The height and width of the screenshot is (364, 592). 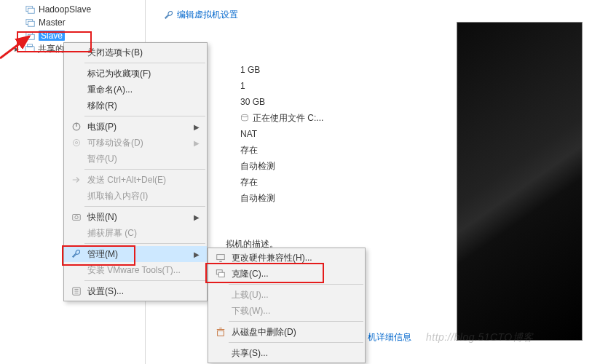 I want to click on context-menu-manage: 更改硬件兼容性(H)... 克隆(C)... 上载(U)... 下载(W)...…, so click(x=287, y=306).